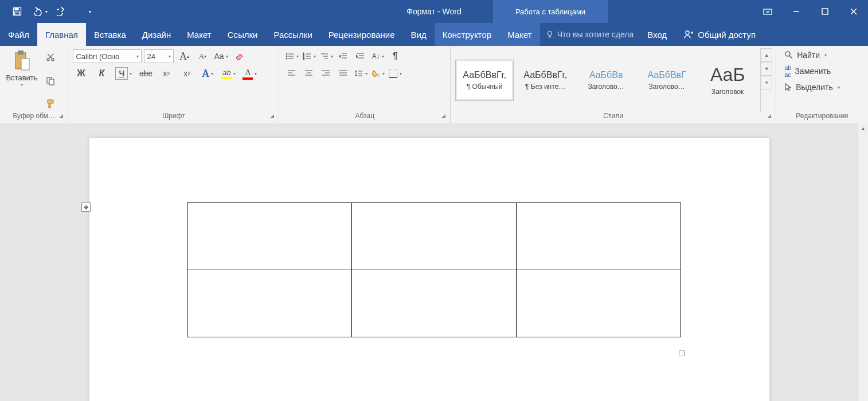 Image resolution: width=868 pixels, height=401 pixels. What do you see at coordinates (292, 56) in the screenshot?
I see `bullets-button` at bounding box center [292, 56].